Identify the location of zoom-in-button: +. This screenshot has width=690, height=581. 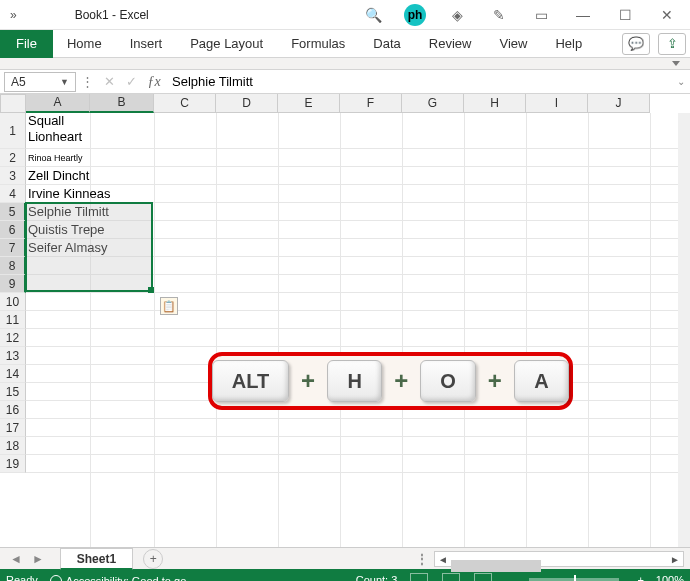
(640, 578).